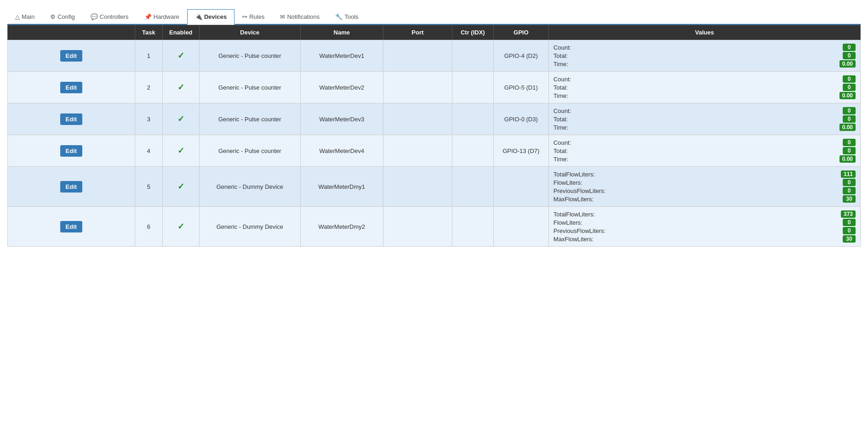  Describe the element at coordinates (72, 119) in the screenshot. I see `edit-button-3: Edit` at that location.